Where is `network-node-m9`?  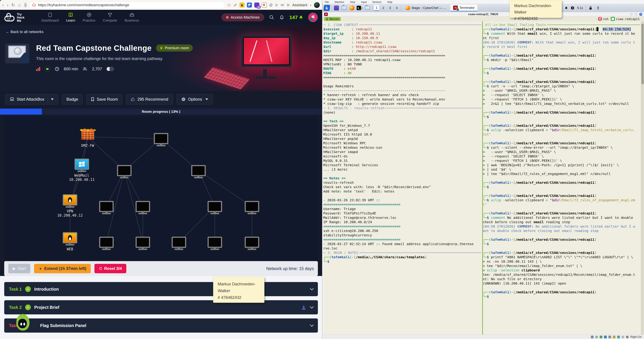
network-node-m9 is located at coordinates (143, 242).